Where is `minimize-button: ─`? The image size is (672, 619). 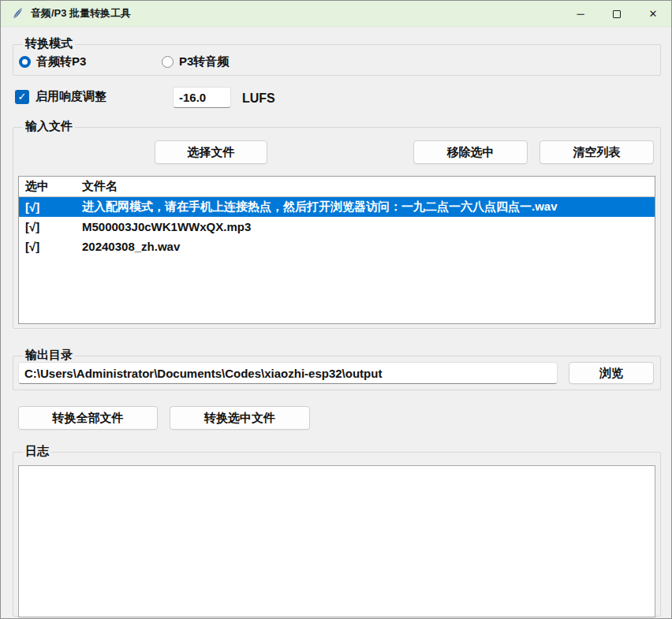
minimize-button: ─ is located at coordinates (581, 14).